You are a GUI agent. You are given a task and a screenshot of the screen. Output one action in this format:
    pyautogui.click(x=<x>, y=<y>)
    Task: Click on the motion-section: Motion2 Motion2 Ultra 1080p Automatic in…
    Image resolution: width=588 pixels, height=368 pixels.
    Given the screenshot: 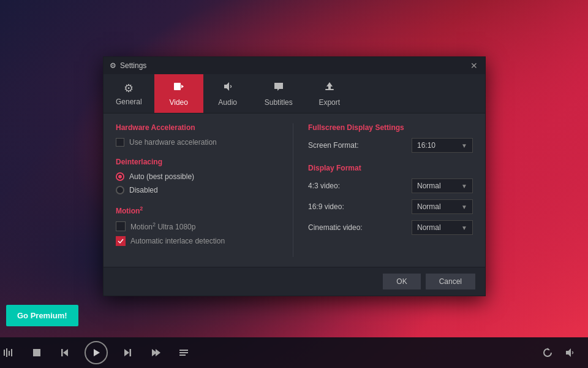 What is the action you would take?
    pyautogui.click(x=198, y=226)
    